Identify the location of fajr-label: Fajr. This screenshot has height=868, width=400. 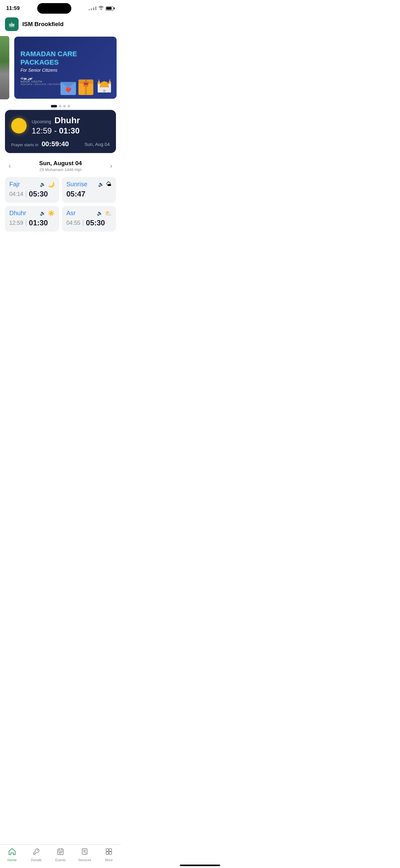
(15, 184).